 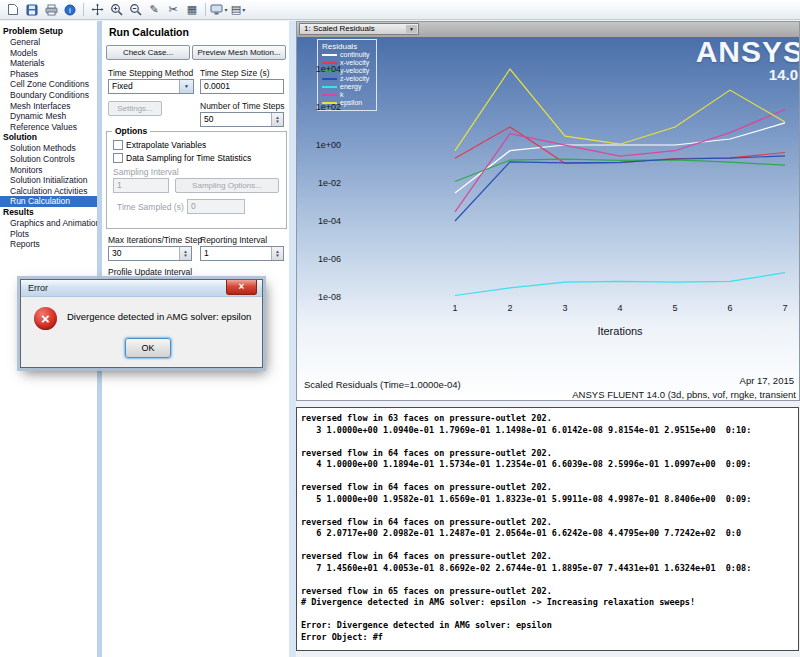 I want to click on check-case-button: Check Case..., so click(x=148, y=52).